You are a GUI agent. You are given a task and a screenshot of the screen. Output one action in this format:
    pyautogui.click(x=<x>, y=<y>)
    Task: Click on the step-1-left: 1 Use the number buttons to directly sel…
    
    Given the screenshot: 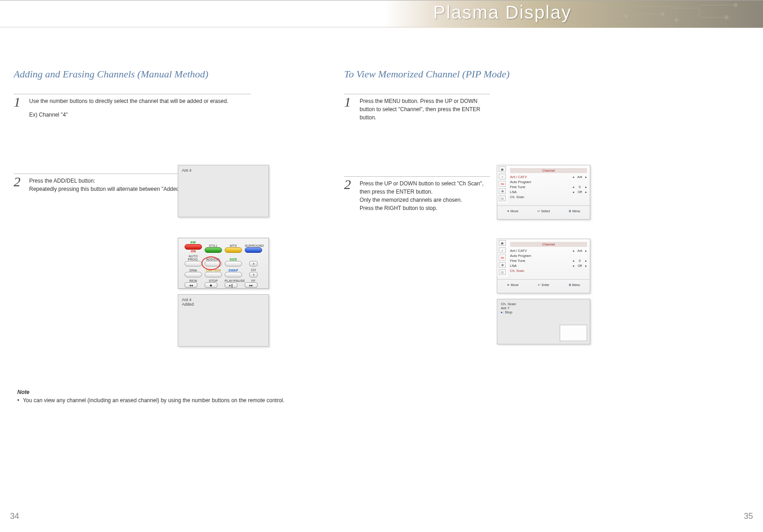 What is the action you would take?
    pyautogui.click(x=132, y=108)
    